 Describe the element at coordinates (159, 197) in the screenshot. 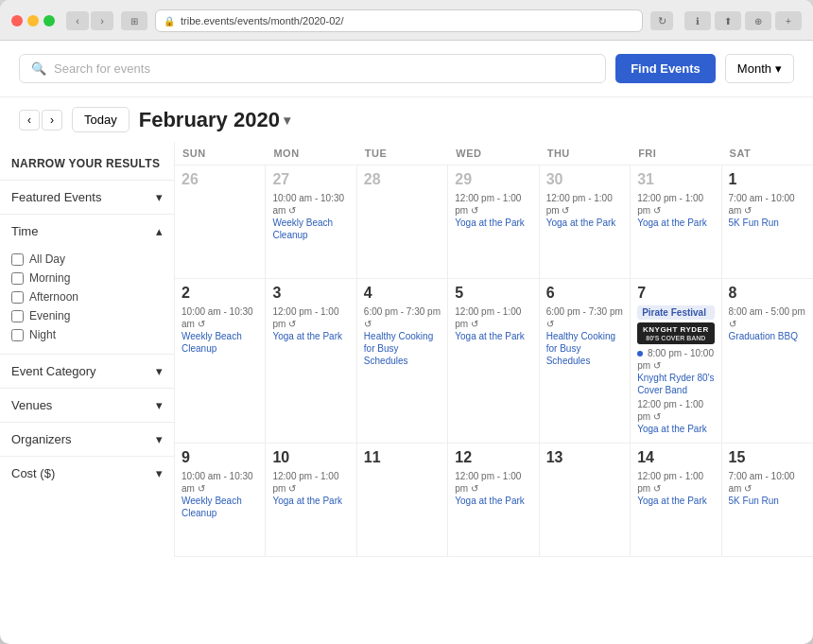

I see `featured-arrow: ▾` at that location.